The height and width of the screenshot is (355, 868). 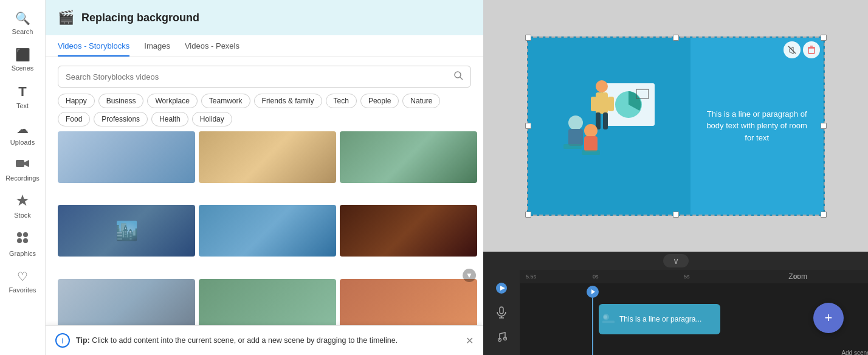 I want to click on time-marker-5: 5s, so click(x=687, y=277).